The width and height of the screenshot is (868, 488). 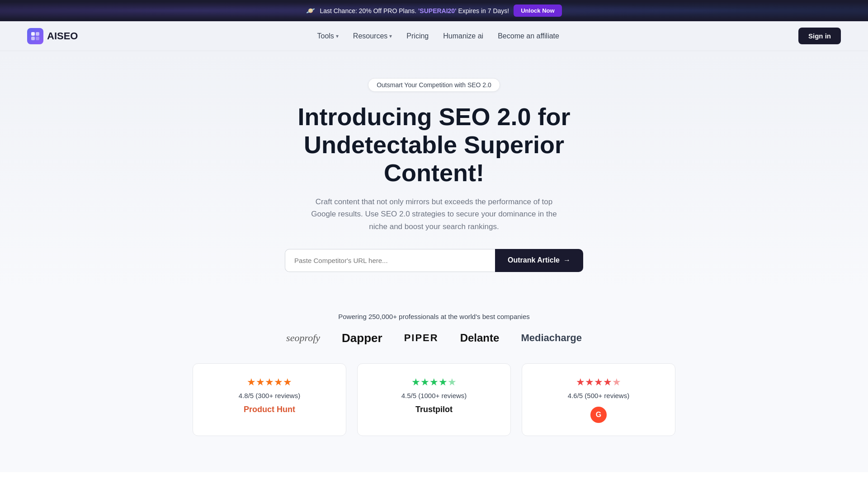 What do you see at coordinates (311, 11) in the screenshot?
I see `banner-emoji: 🪐` at bounding box center [311, 11].